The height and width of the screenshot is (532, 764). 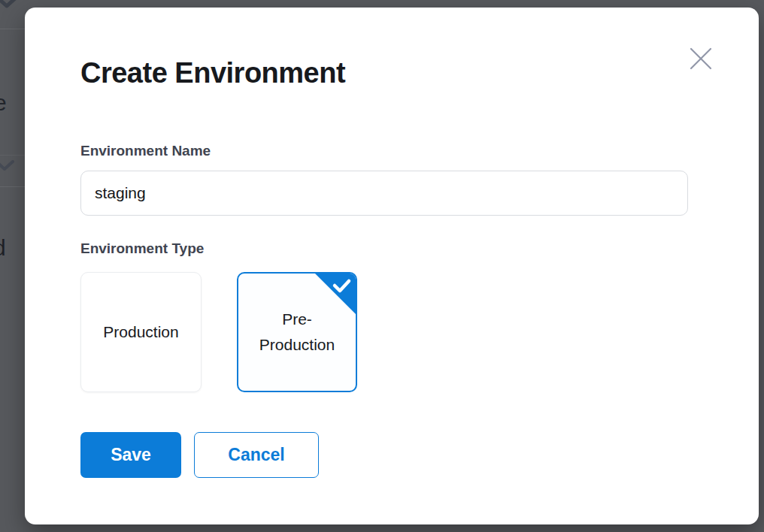 I want to click on cancel-button: Cancel, so click(x=256, y=455).